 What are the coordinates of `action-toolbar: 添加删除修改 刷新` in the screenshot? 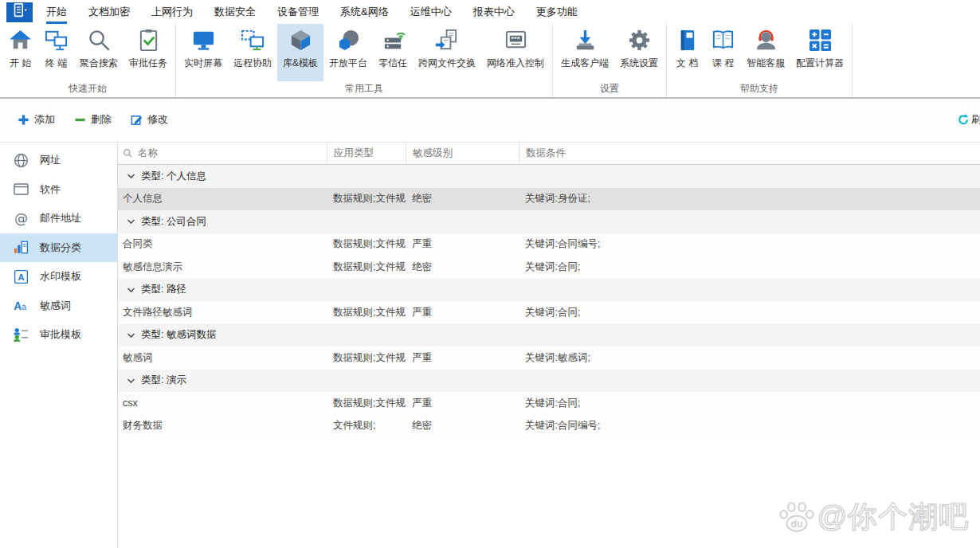 It's located at (490, 119).